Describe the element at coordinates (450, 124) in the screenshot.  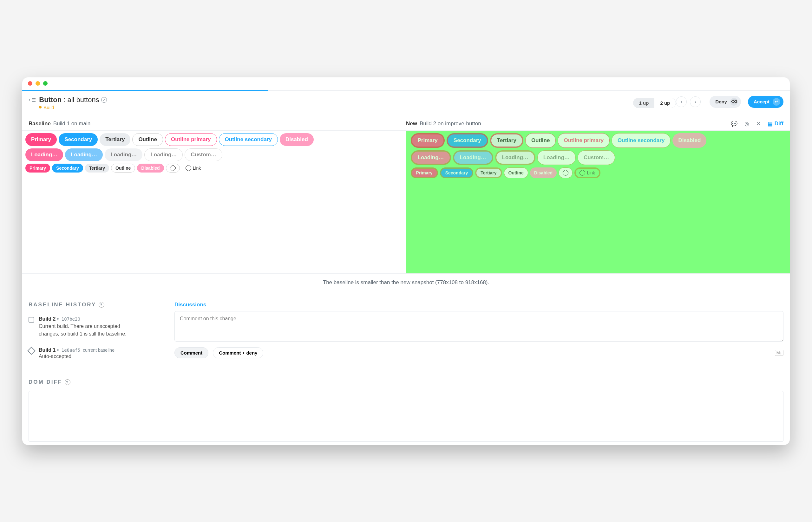
I see `new-subtitle: Build 2 on improve-button` at that location.